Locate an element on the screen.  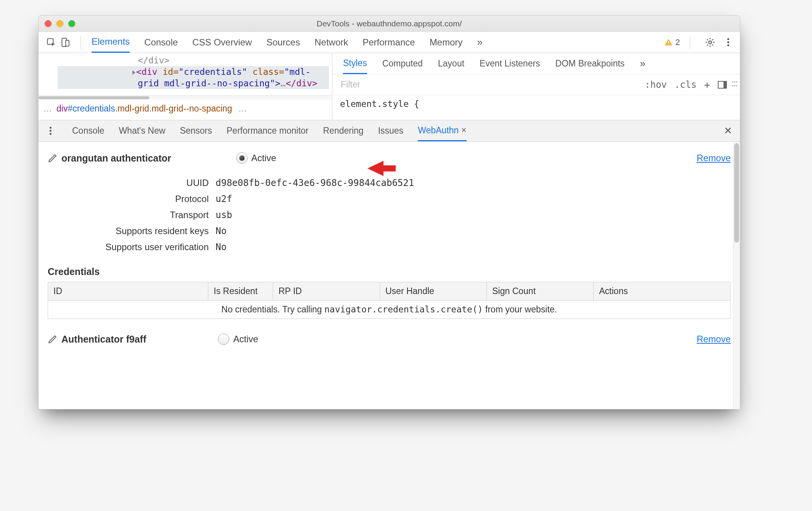
resident-value: No is located at coordinates (473, 231).